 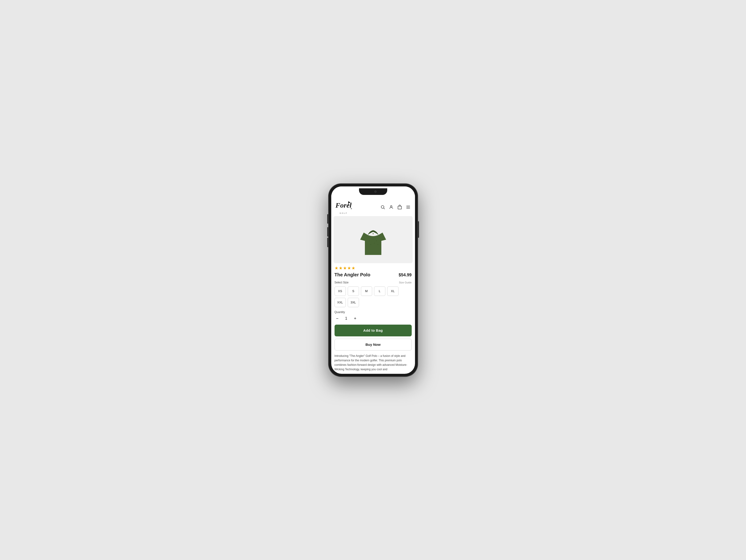 What do you see at coordinates (400, 207) in the screenshot?
I see `bag-svg` at bounding box center [400, 207].